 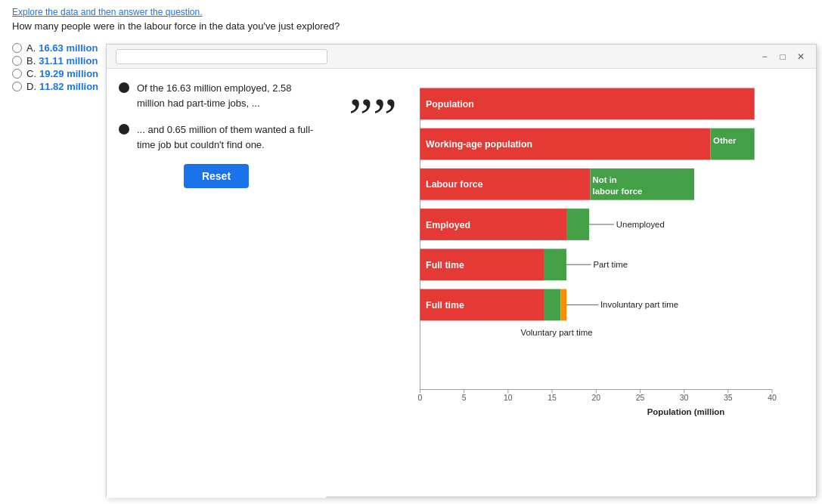 What do you see at coordinates (684, 397) in the screenshot?
I see `svg-text: 30` at bounding box center [684, 397].